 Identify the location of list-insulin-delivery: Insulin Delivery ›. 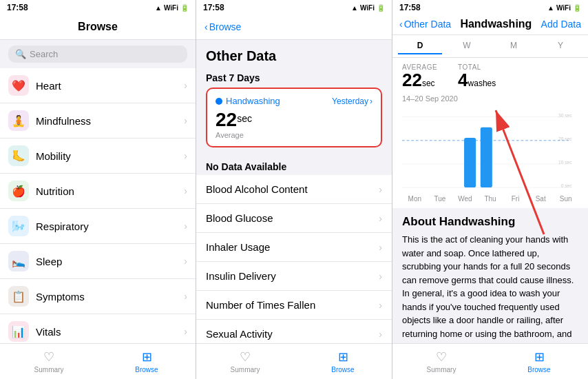
(294, 276).